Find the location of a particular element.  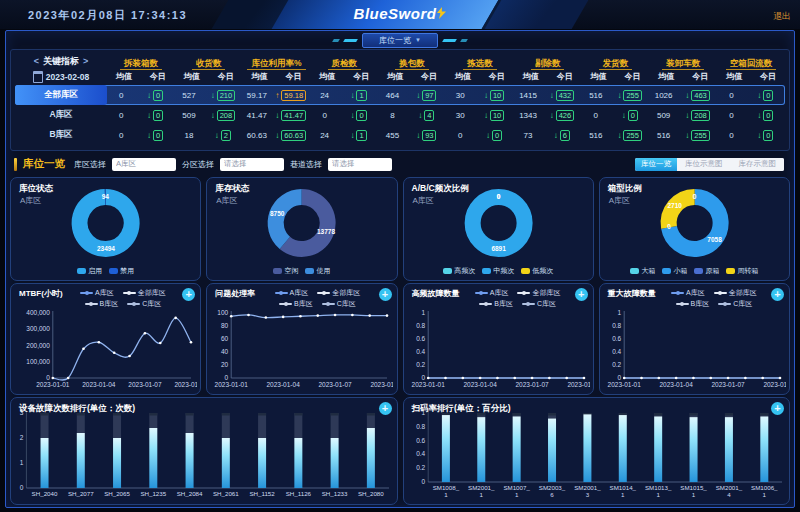

view-switch-option: 库位示意图 is located at coordinates (704, 164).